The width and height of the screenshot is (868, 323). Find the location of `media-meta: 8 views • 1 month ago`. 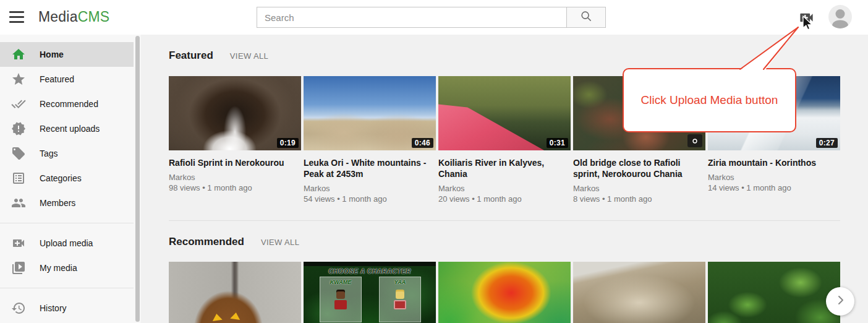

media-meta: 8 views • 1 month ago is located at coordinates (639, 199).